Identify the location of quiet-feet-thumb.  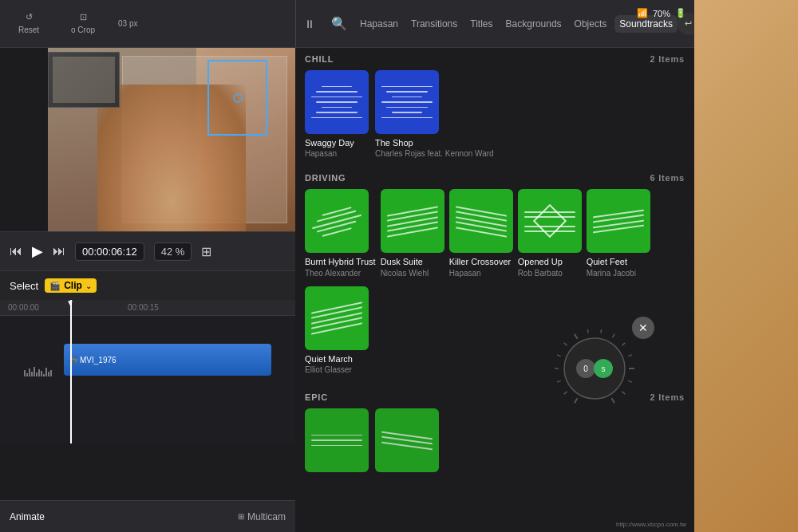
(618, 221).